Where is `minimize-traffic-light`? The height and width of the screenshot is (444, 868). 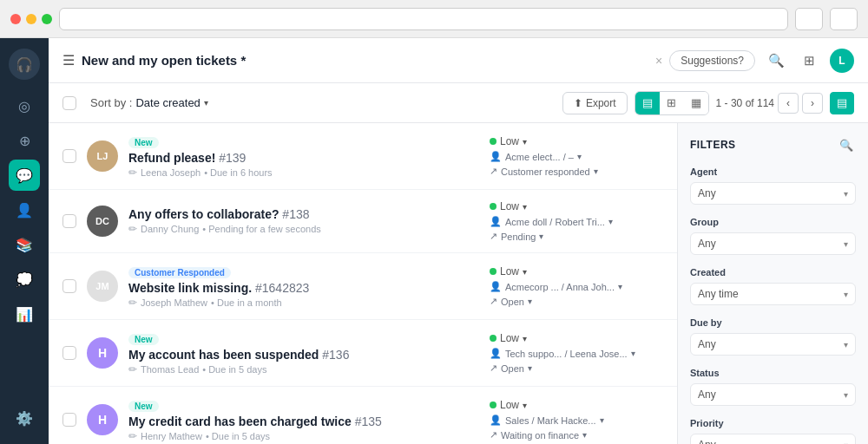 minimize-traffic-light is located at coordinates (31, 19).